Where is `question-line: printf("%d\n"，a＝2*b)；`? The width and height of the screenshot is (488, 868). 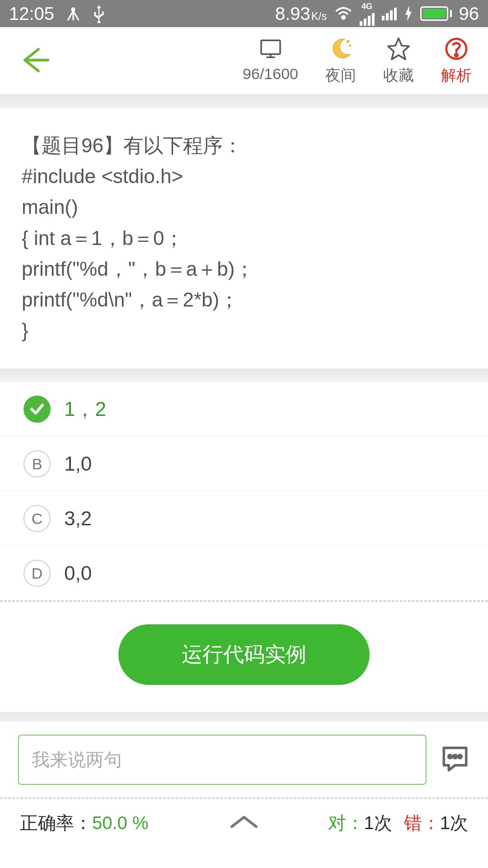
question-line: printf("%d\n"，a＝2*b)； is located at coordinates (244, 300).